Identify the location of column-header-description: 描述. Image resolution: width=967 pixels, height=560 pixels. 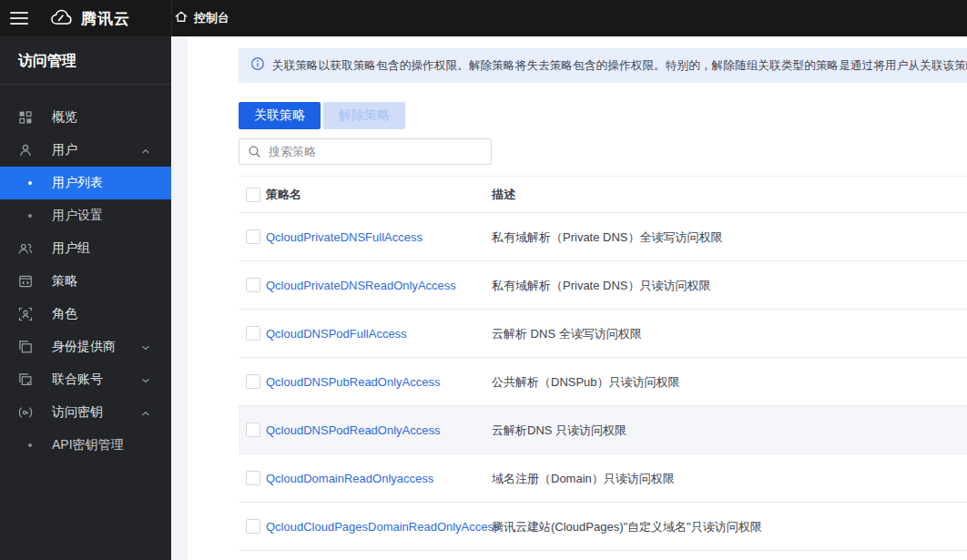
(729, 195).